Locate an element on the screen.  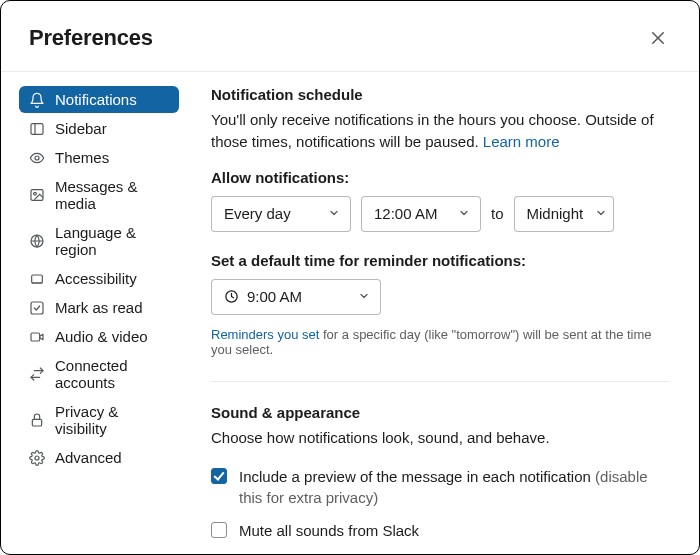
sidebar-item-label: Connected accounts is located at coordinates (112, 374).